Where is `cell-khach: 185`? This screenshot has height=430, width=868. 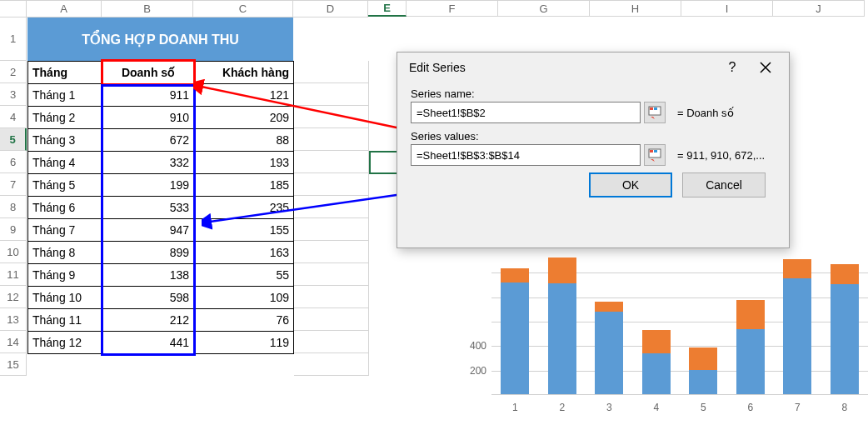 cell-khach: 185 is located at coordinates (244, 185).